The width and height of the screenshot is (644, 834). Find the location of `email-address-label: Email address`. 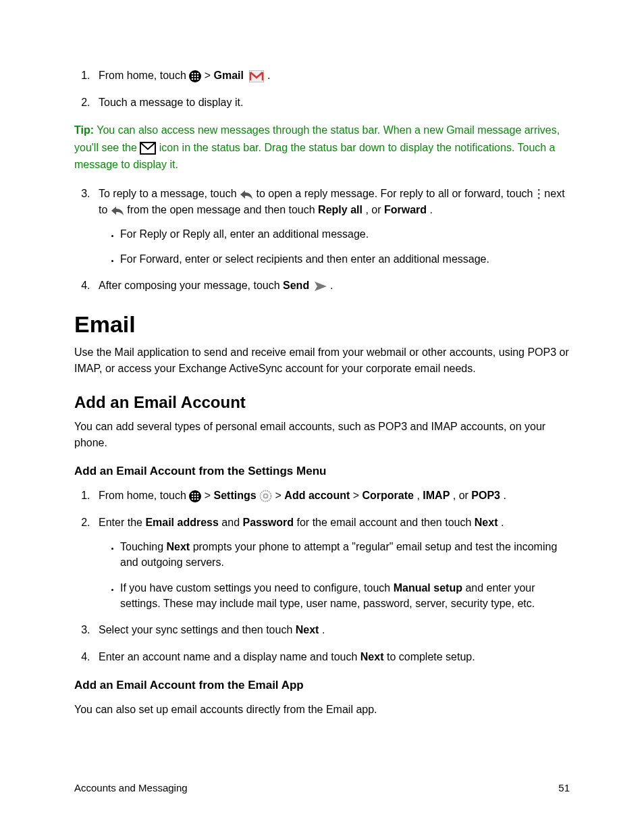

email-address-label: Email address is located at coordinates (182, 523).